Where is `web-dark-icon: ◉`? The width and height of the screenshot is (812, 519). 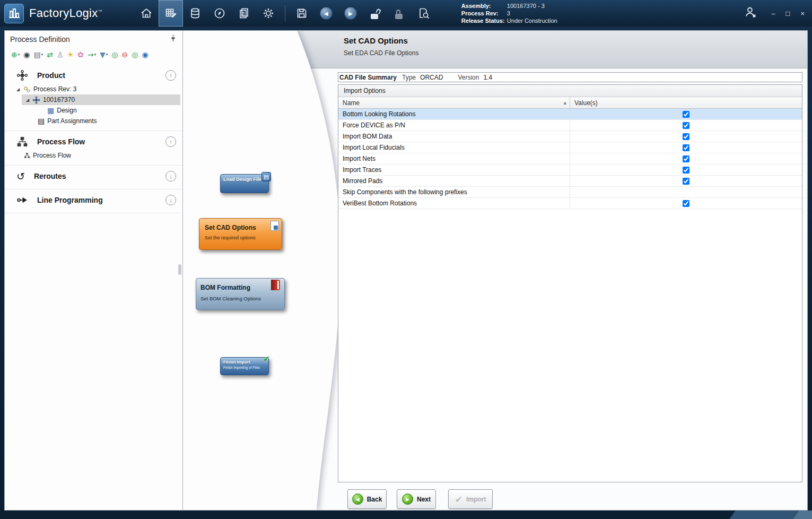
web-dark-icon: ◉ is located at coordinates (27, 55).